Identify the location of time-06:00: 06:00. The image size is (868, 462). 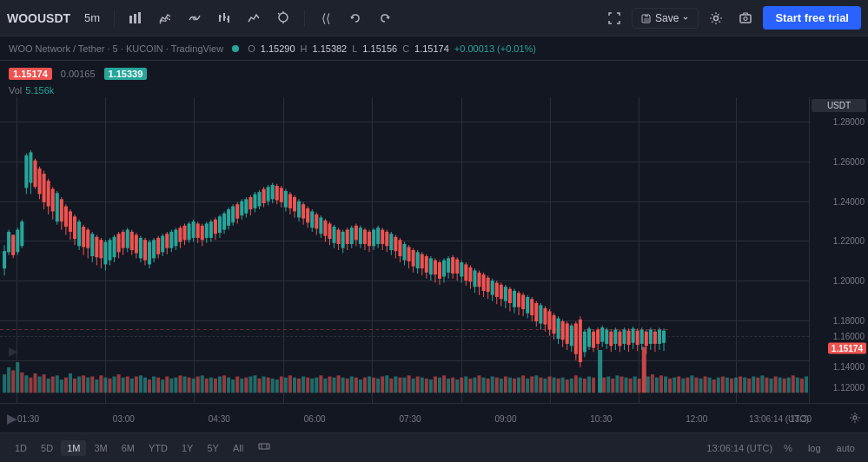
(315, 419).